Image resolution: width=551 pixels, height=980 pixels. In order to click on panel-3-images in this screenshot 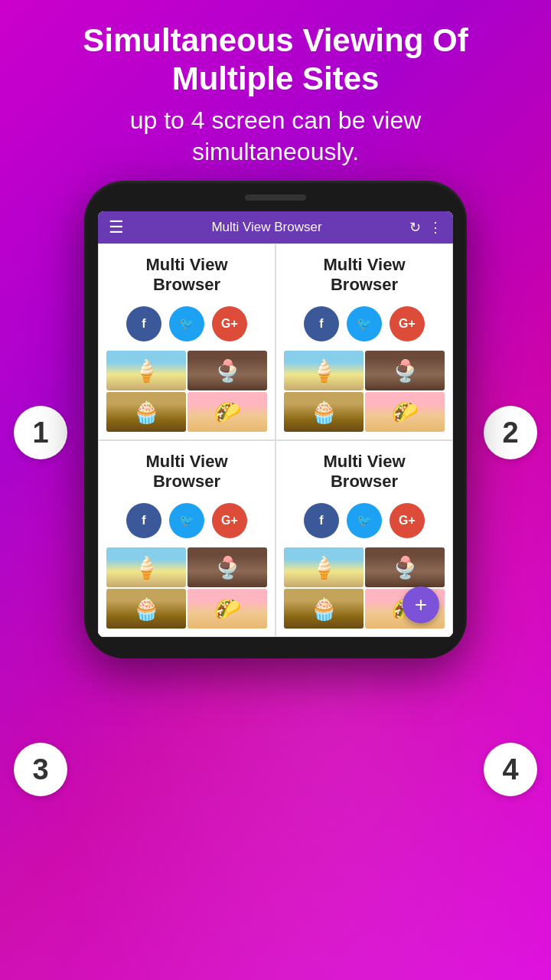, I will do `click(187, 588)`.